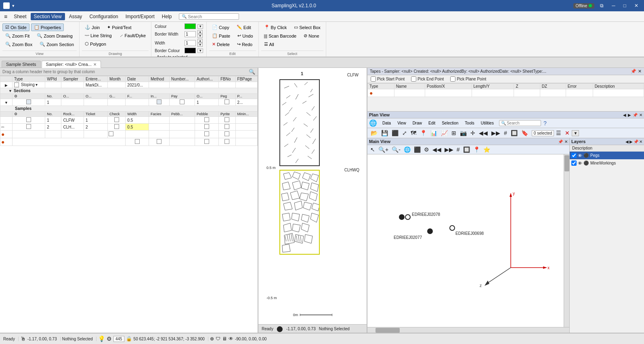  I want to click on layer-mine-checkbox, so click(574, 163).